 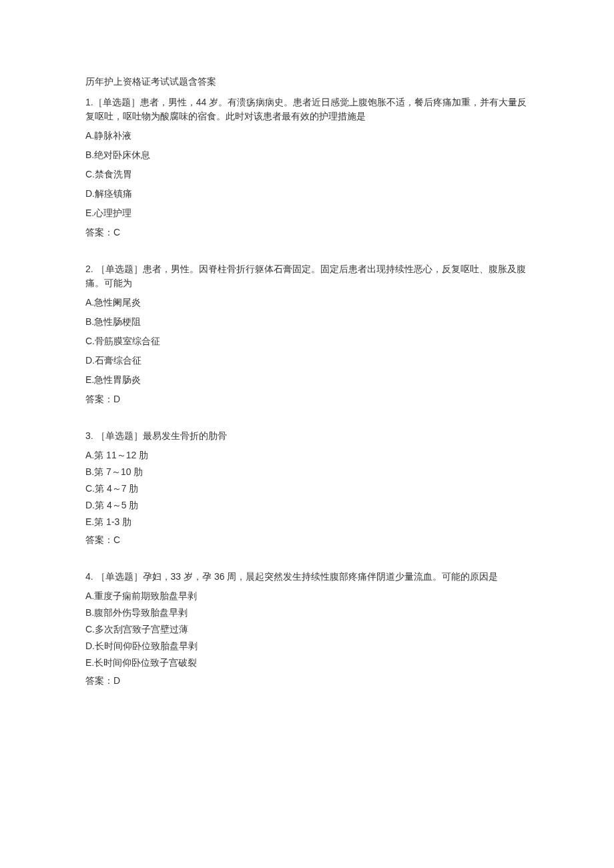 I want to click on option-d: D.长时间仰卧位致胎盘早剥, so click(x=307, y=646).